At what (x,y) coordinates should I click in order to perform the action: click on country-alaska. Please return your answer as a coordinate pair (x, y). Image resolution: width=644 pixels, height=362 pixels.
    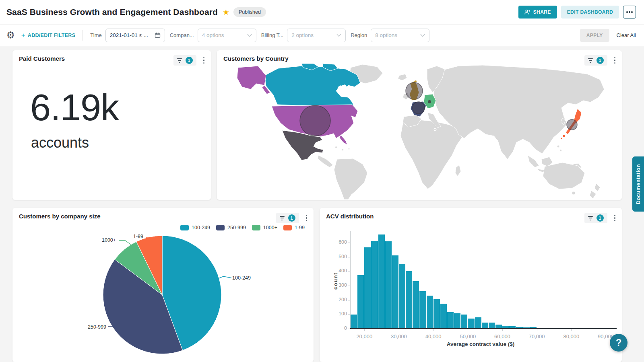
    Looking at the image, I should click on (252, 78).